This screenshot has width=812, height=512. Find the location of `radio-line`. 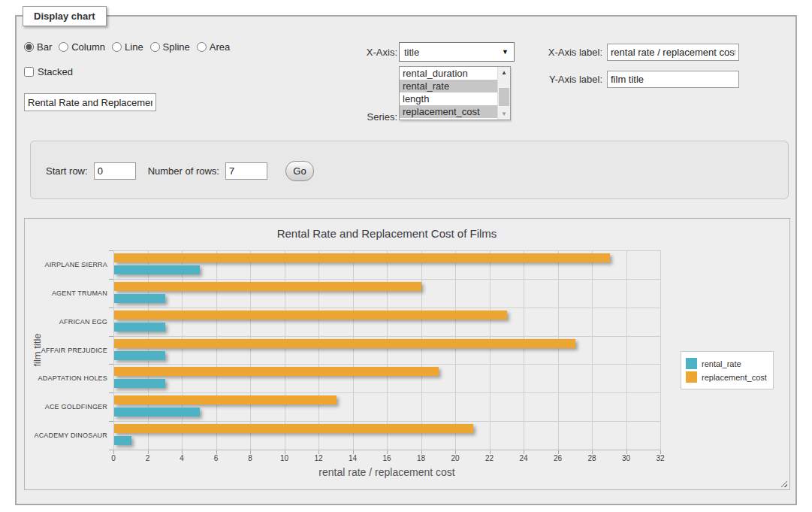

radio-line is located at coordinates (117, 47).